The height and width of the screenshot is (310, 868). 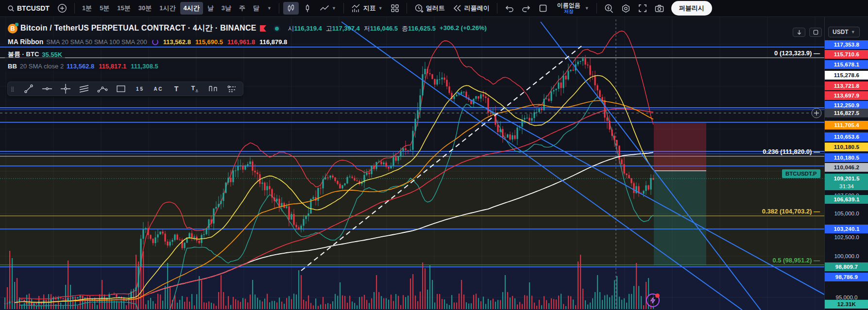 I want to click on scroll-down-button, so click(x=799, y=32).